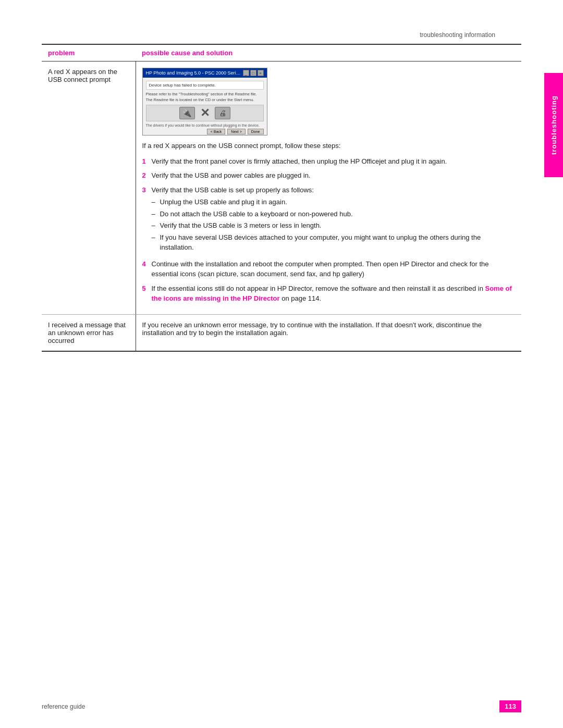 The height and width of the screenshot is (728, 563). I want to click on solution-cell-2: If you receive an unknown error message,…, so click(328, 332).